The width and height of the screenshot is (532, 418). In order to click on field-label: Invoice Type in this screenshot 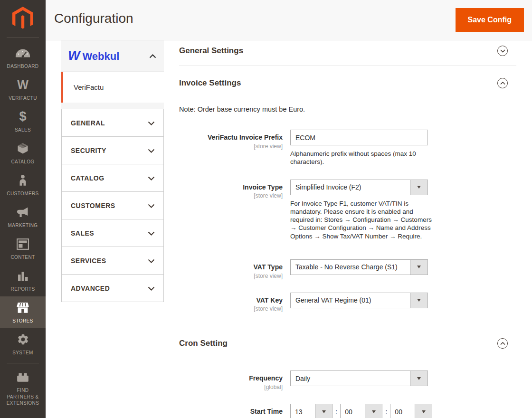, I will do `click(231, 187)`.